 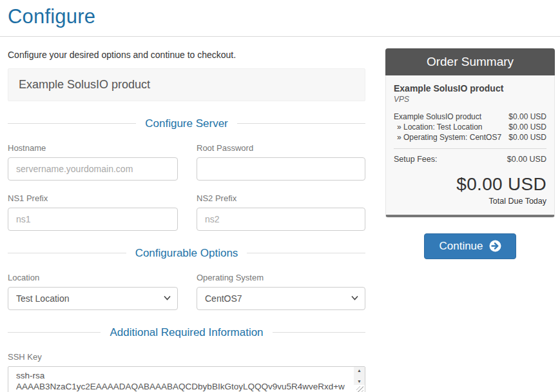 What do you see at coordinates (187, 372) in the screenshot?
I see `ssh-key-field-group: SSH Key ssh-rsa AAAAB3NzaC1yc2EAAAADAQAB…` at bounding box center [187, 372].